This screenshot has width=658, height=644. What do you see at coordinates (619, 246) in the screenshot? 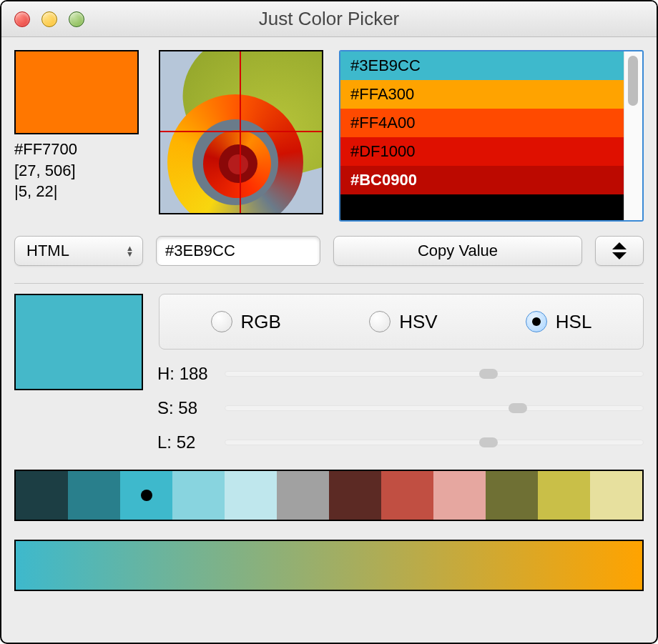
I see `stepper-up-icon` at bounding box center [619, 246].